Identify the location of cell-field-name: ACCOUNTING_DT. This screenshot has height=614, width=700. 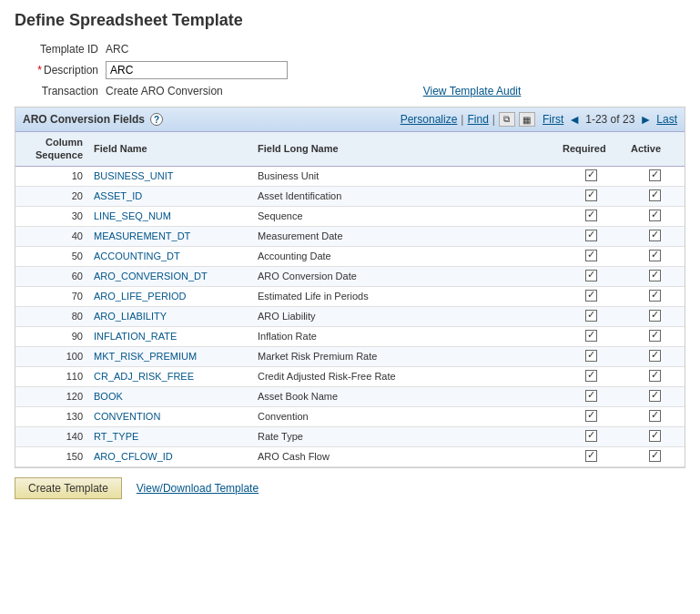
(170, 256).